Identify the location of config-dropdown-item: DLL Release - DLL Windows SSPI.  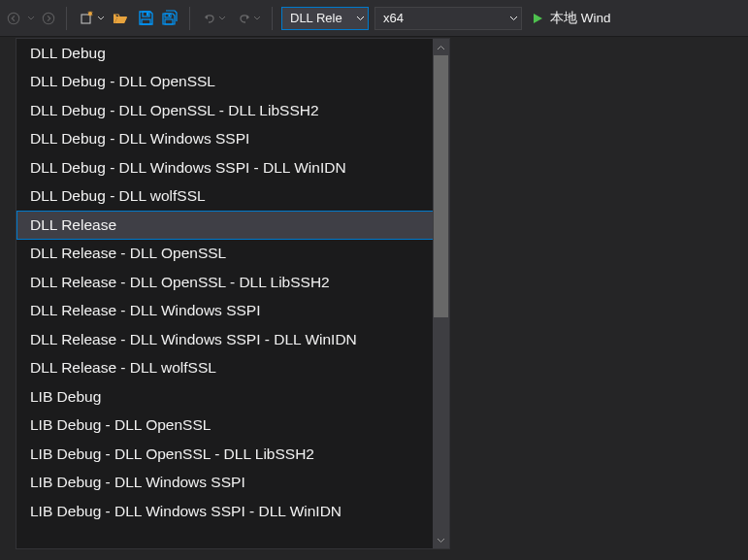
(233, 312).